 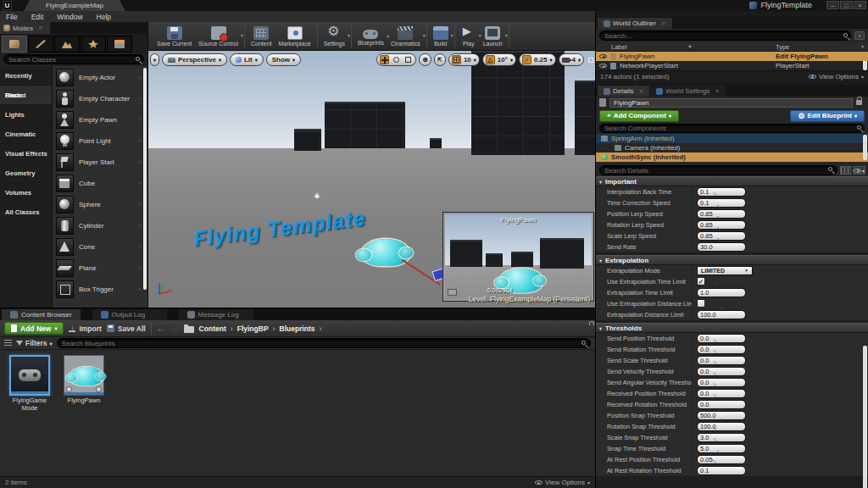 I want to click on perspective-button: Perspective▾, so click(x=195, y=59).